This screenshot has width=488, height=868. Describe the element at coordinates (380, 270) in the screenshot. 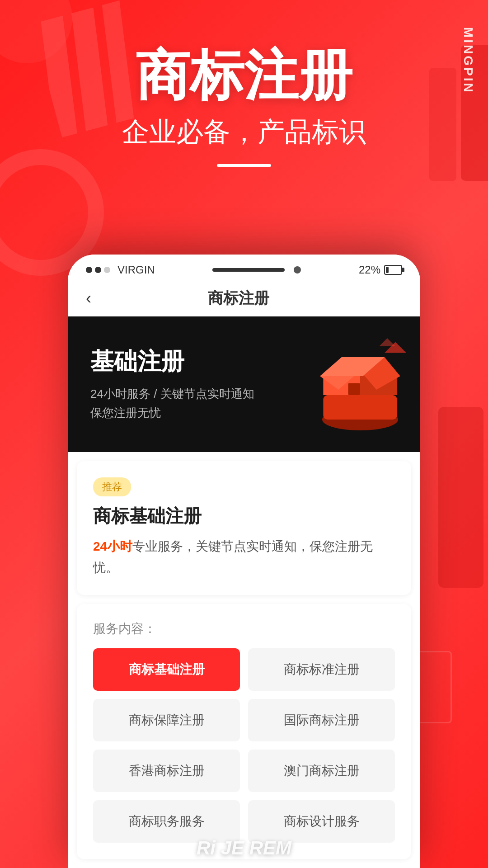

I see `status-right: 22%` at that location.